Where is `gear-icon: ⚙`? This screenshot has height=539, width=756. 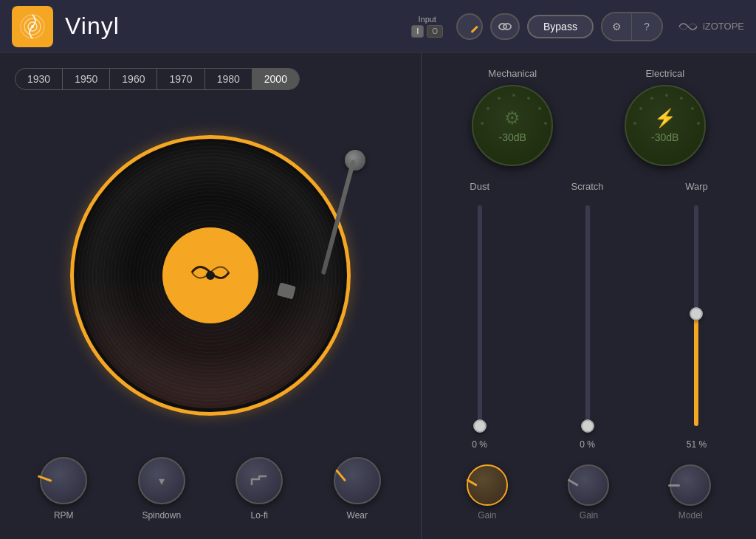
gear-icon: ⚙ is located at coordinates (617, 27).